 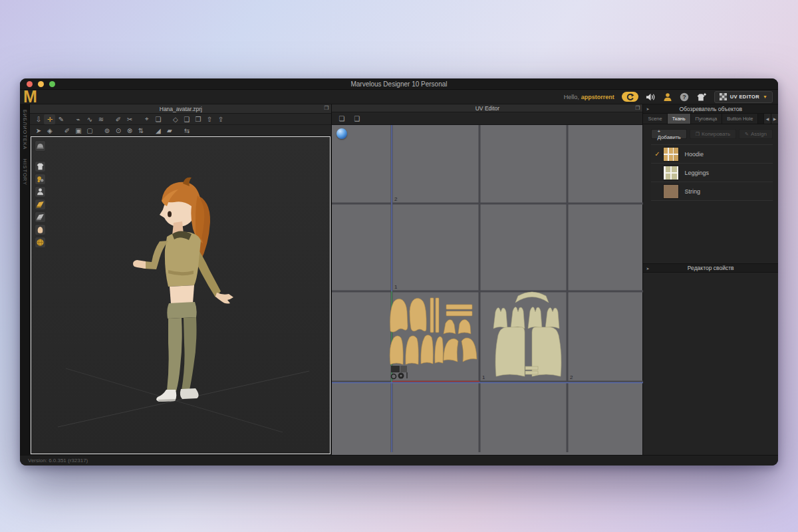 What do you see at coordinates (40, 217) in the screenshot?
I see `fabric-back-icon` at bounding box center [40, 217].